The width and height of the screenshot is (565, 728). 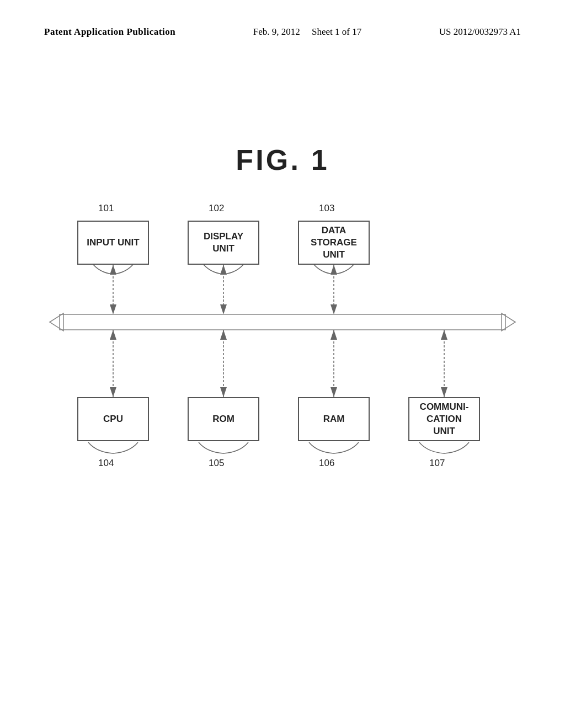 What do you see at coordinates (327, 208) in the screenshot?
I see `ref-103: 103` at bounding box center [327, 208].